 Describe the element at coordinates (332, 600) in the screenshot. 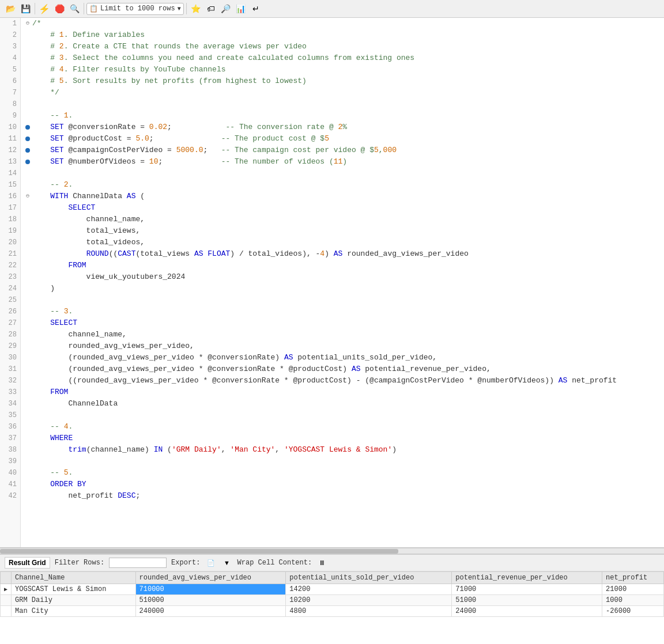

I see `table-row: GRM Daily51000010200510001000` at that location.